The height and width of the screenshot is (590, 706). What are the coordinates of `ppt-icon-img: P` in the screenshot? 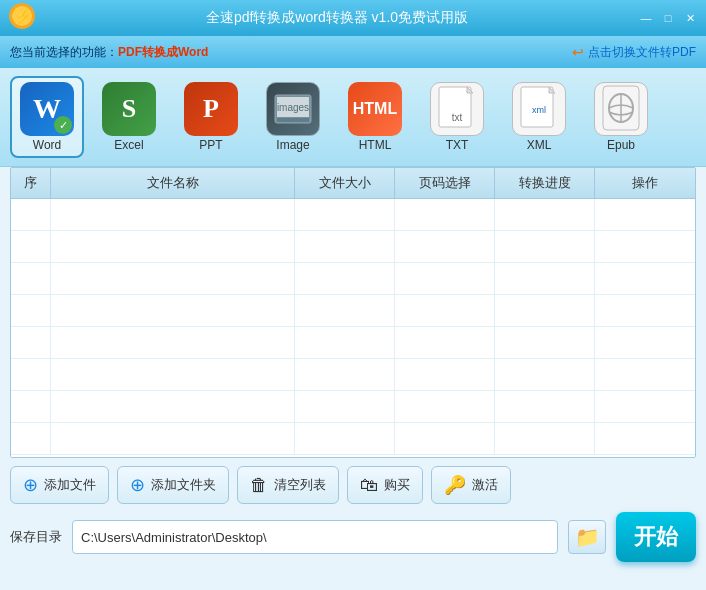 It's located at (211, 109).